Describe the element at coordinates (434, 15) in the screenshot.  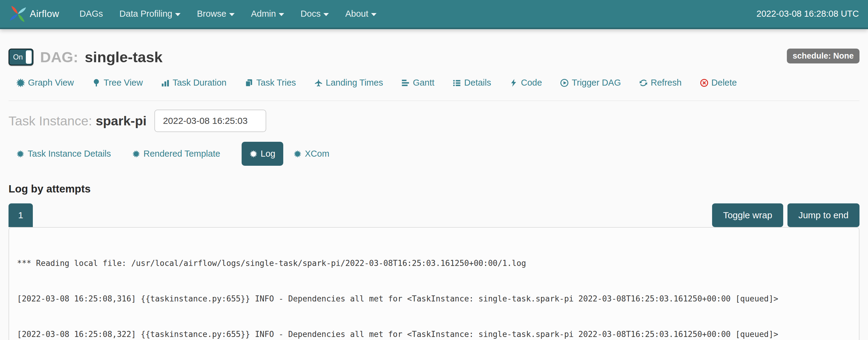
I see `top-navbar: Airflow DAGs Data Profiling Browse Admin…` at that location.